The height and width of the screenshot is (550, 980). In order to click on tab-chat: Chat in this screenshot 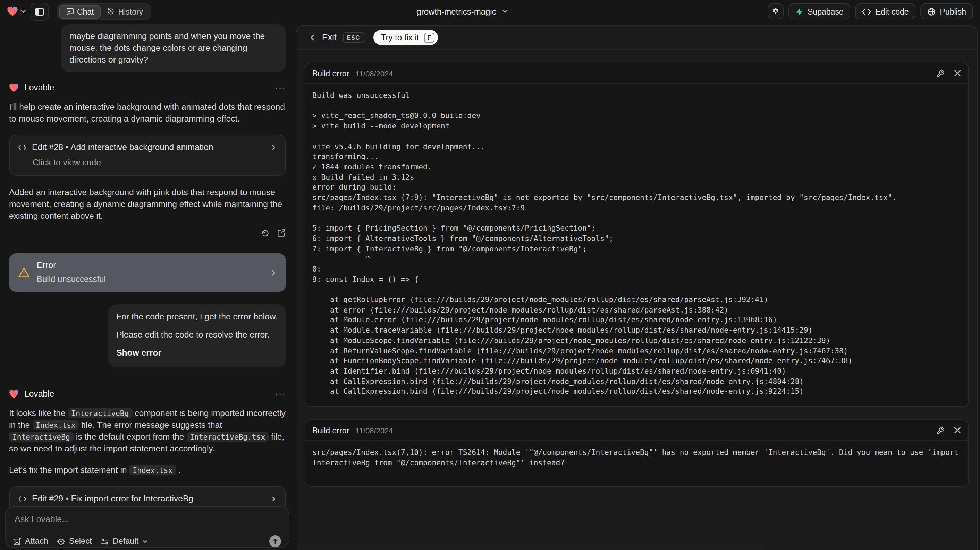, I will do `click(80, 11)`.